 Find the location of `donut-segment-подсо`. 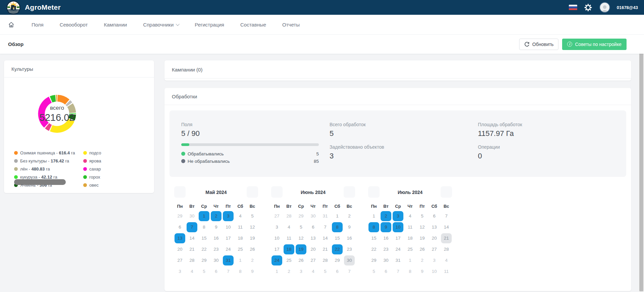

donut-segment-подсо is located at coordinates (61, 125).